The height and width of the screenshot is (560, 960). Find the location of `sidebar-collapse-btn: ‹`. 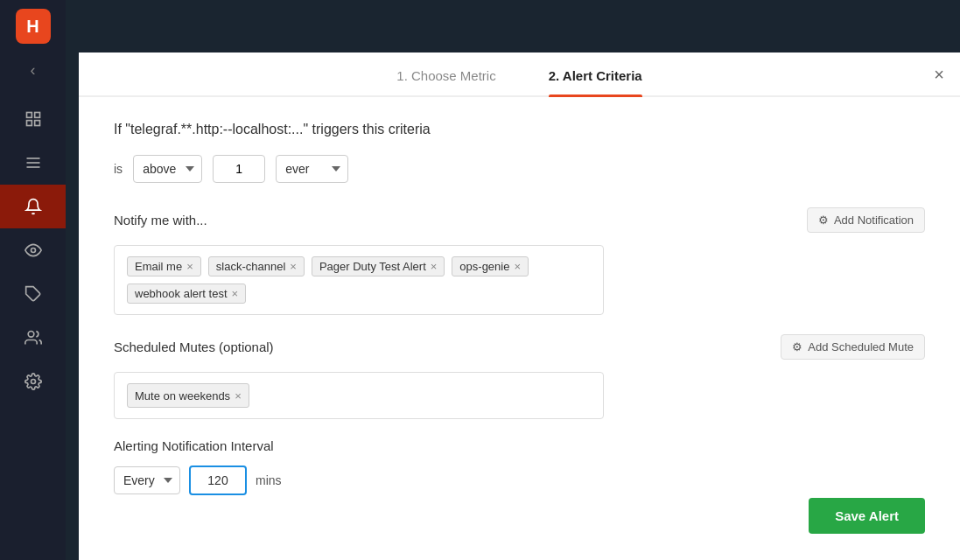

sidebar-collapse-btn: ‹ is located at coordinates (33, 70).